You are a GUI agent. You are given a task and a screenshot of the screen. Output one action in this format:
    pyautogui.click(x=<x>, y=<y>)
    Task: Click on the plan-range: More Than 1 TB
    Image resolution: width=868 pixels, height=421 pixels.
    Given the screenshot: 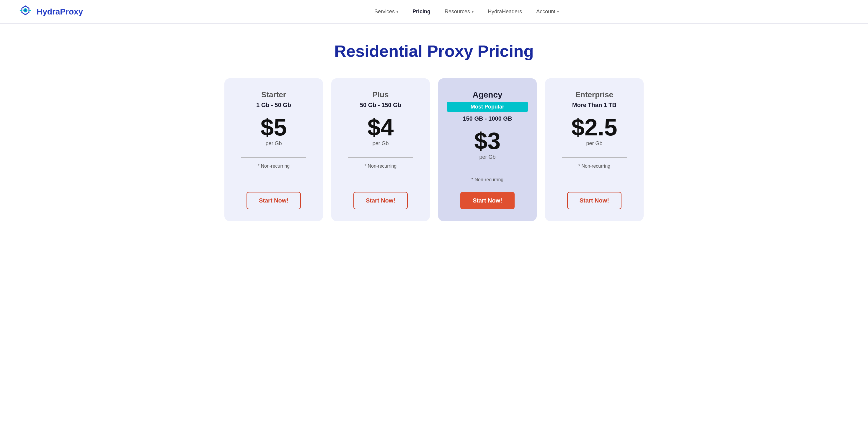 What is the action you would take?
    pyautogui.click(x=594, y=105)
    